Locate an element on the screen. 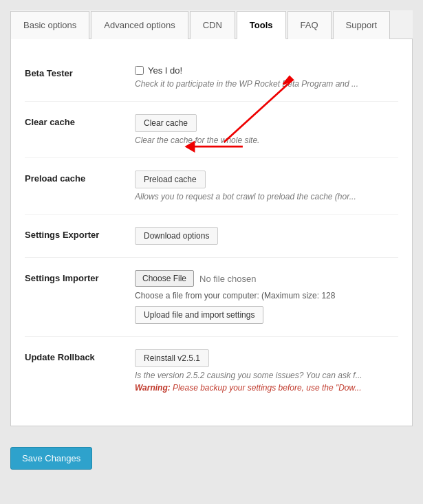  row-preload-cache: Preload cachePreload cacheAllows you to … is located at coordinates (212, 186).